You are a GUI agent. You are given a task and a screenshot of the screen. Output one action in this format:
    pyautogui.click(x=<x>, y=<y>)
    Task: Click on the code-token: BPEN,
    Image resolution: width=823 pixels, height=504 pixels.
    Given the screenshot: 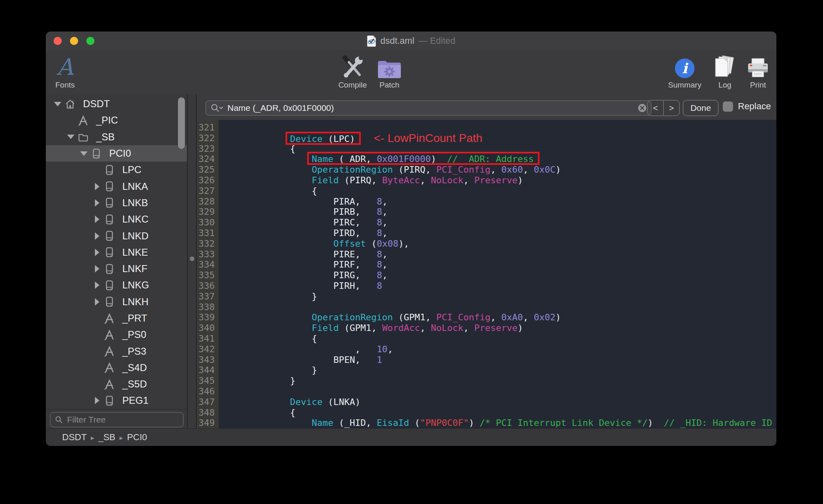 What is the action you would take?
    pyautogui.click(x=301, y=360)
    